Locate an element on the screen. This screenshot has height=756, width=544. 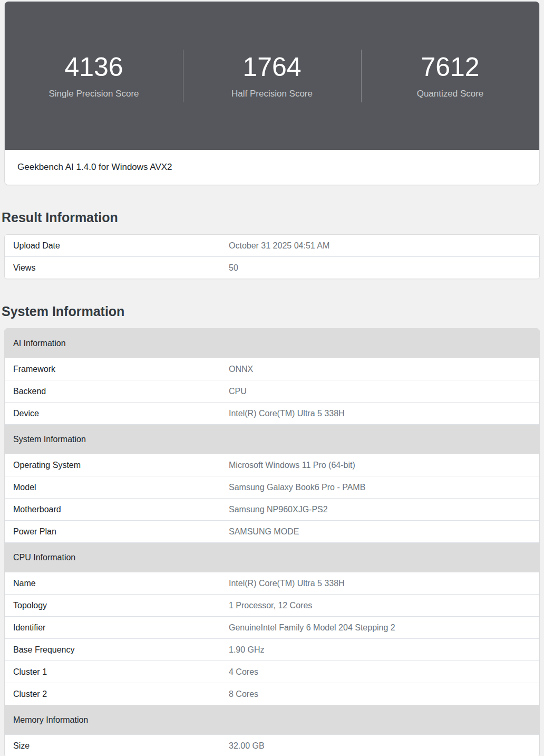
table-section-header: System Information is located at coordinates (272, 439).